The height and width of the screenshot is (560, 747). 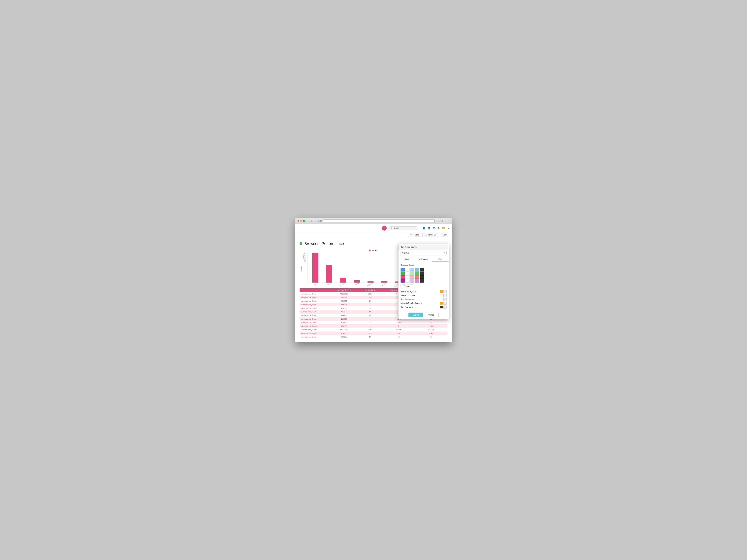 I want to click on submit-button: Submit, so click(x=416, y=315).